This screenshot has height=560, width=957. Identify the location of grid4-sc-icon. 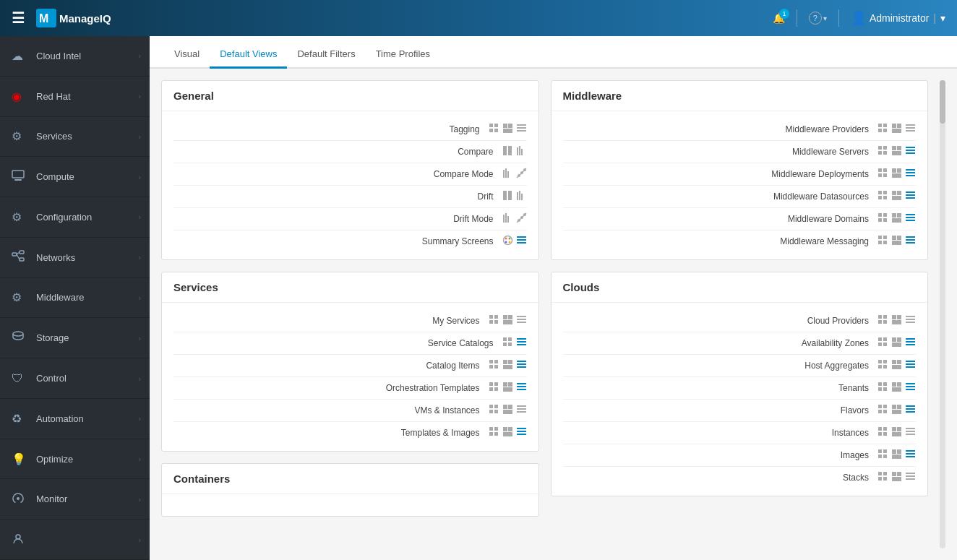
(507, 343).